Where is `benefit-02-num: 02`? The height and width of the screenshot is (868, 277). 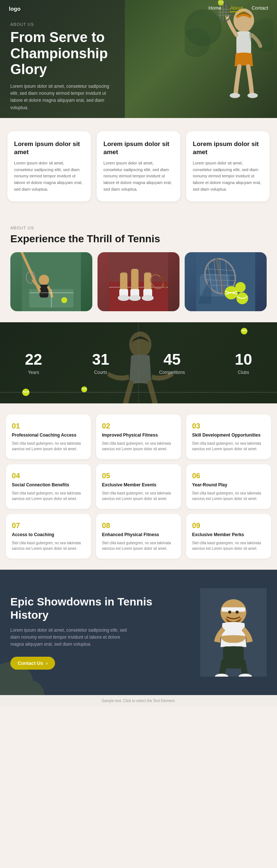
benefit-02-num: 02 is located at coordinates (138, 426).